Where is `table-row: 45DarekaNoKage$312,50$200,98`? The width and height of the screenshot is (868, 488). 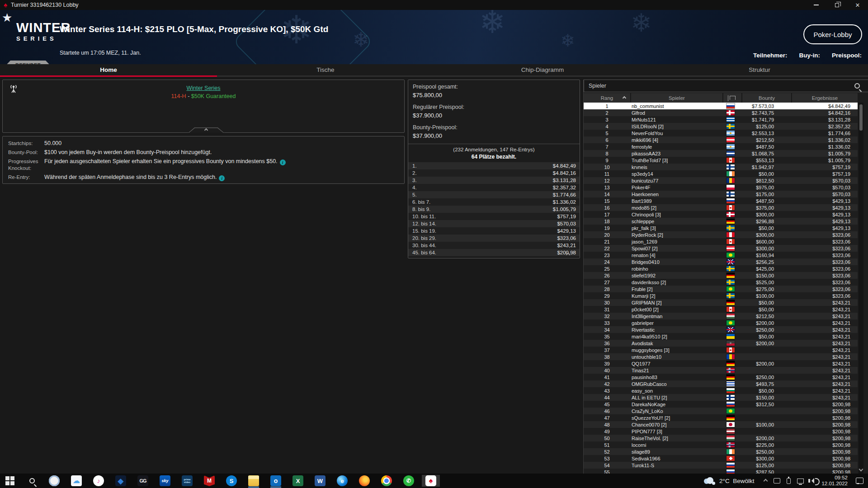
table-row: 45DarekaNoKage$312,50$200,98 is located at coordinates (721, 404).